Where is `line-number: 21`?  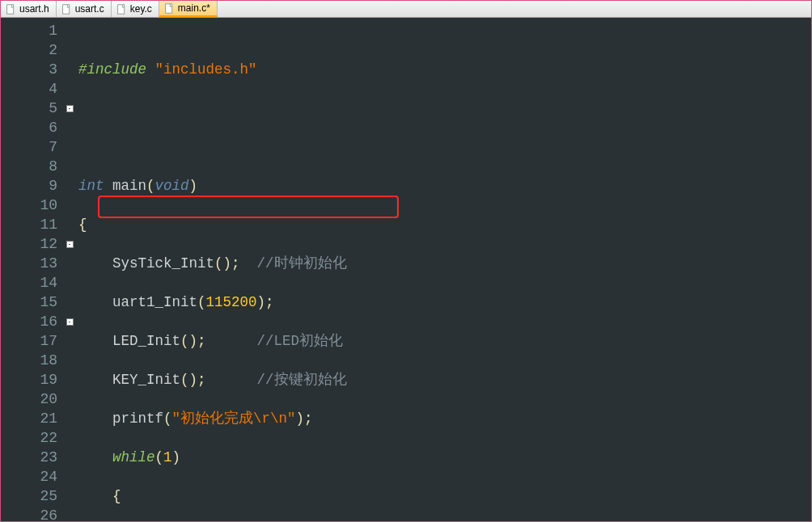 line-number: 21 is located at coordinates (29, 419).